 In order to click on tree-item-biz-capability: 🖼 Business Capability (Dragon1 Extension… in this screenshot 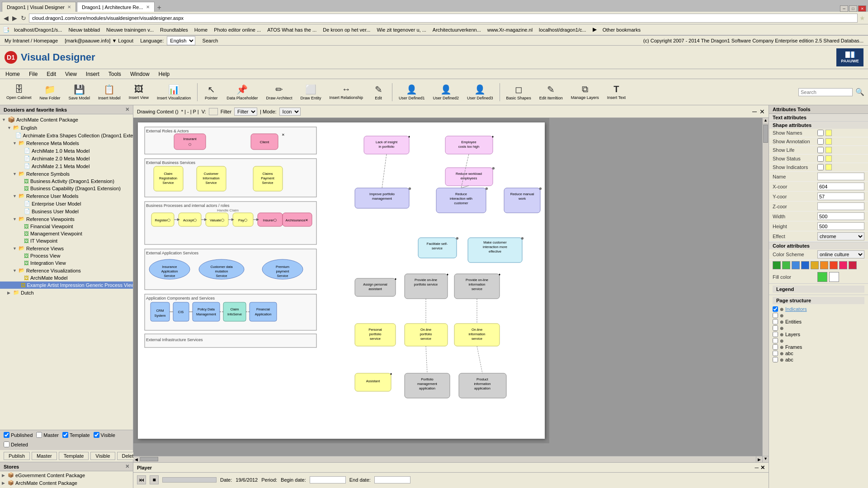, I will do `click(66, 188)`.